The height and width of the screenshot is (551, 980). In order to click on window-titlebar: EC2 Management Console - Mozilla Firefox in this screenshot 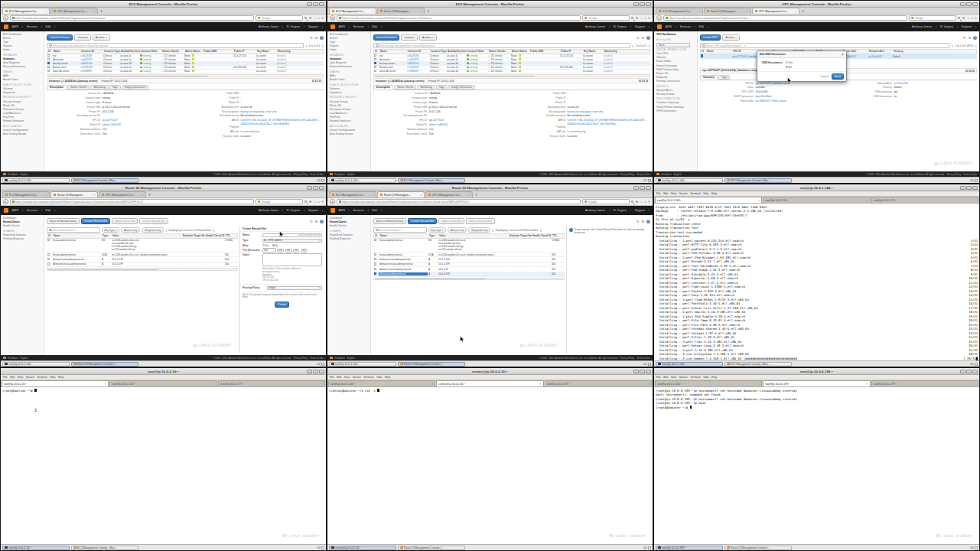, I will do `click(164, 5)`.